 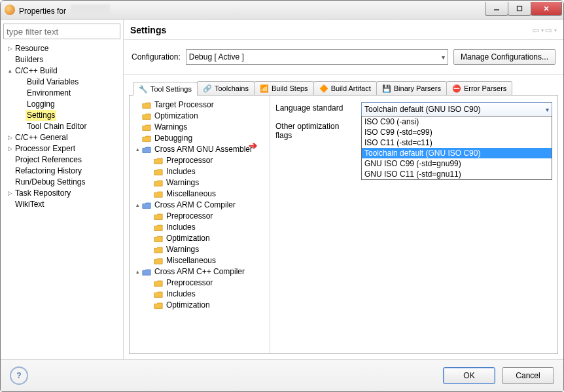 I want to click on tool-tree-item-label: Warnings, so click(x=183, y=250).